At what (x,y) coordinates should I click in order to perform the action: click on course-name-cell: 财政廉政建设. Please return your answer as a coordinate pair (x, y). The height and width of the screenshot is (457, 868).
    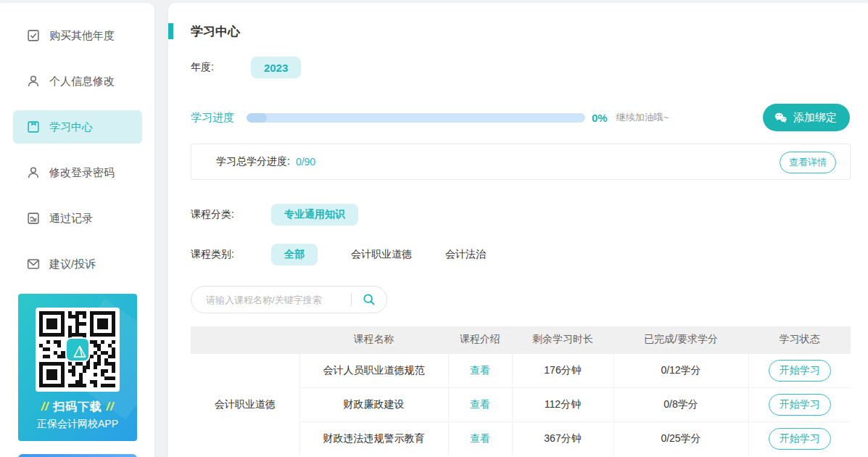
    Looking at the image, I should click on (374, 405).